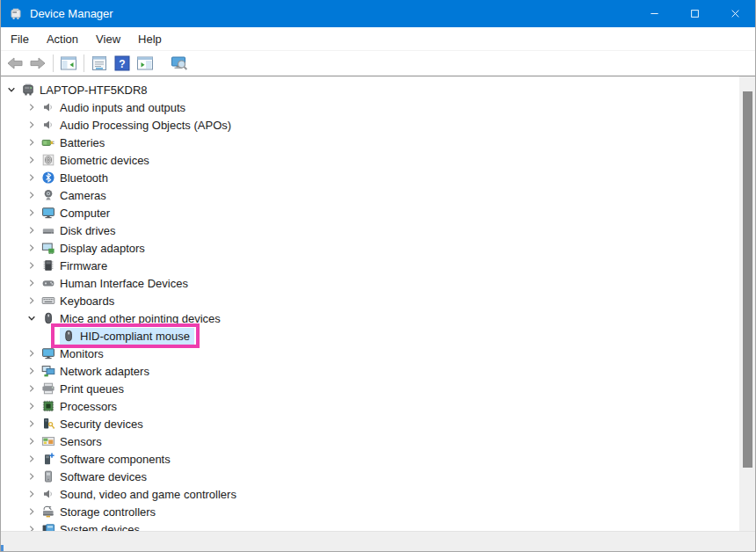  I want to click on vertical-scrollbar, so click(747, 304).